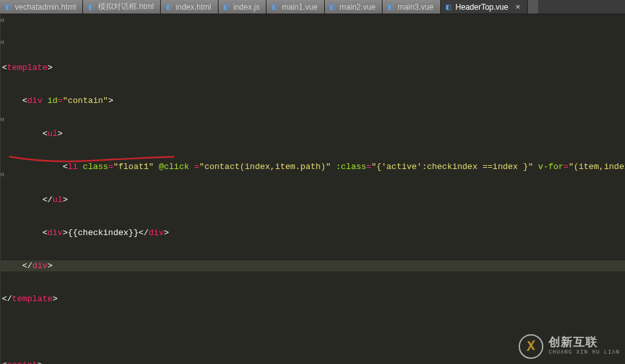  Describe the element at coordinates (312, 266) in the screenshot. I see `current-line-highlight` at that location.